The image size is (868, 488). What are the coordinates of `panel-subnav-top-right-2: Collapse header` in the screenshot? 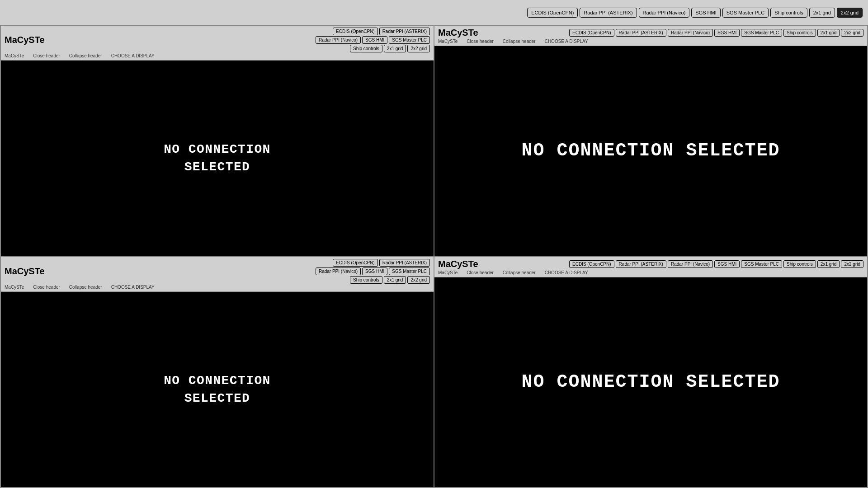 It's located at (519, 42).